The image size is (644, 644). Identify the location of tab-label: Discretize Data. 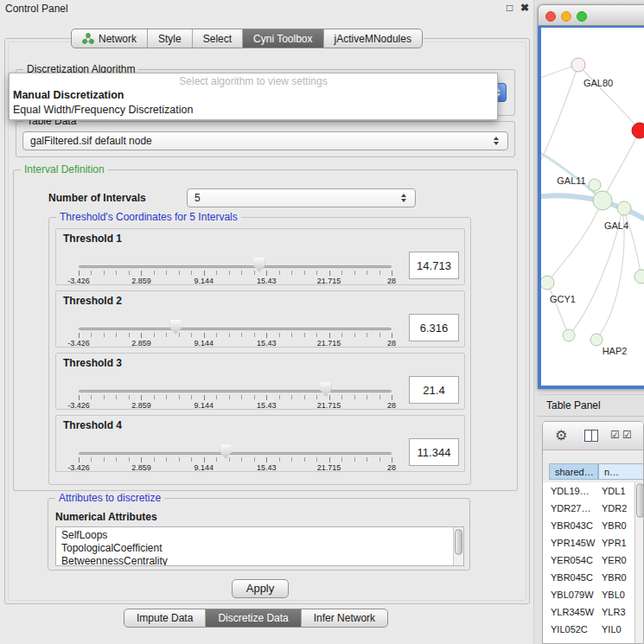
(252, 618).